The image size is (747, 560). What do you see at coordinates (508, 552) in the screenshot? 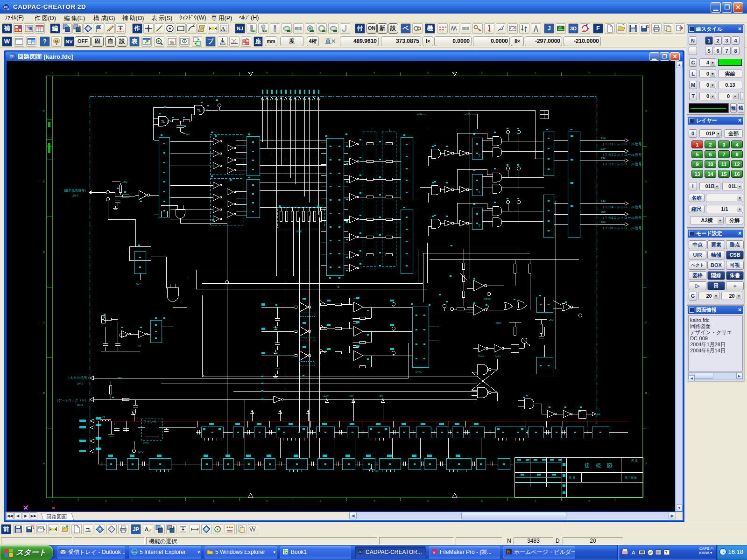
I see `svg-text: h` at bounding box center [508, 552].